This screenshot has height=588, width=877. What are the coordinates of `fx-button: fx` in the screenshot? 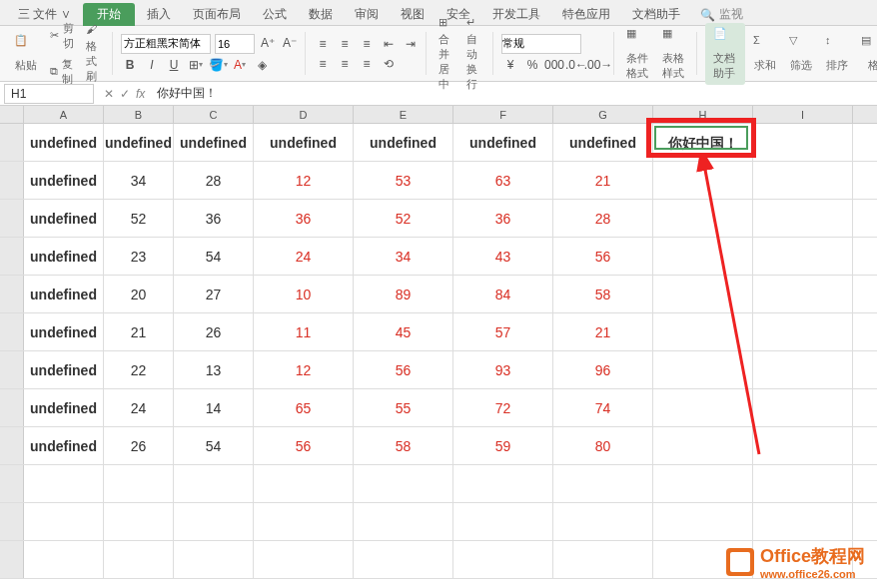 It's located at (140, 94).